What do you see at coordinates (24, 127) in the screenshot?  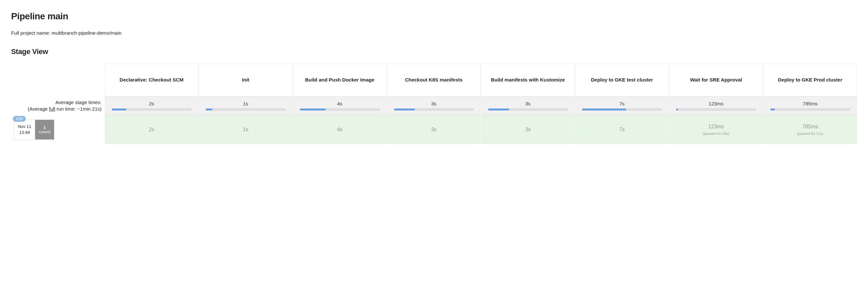 I see `build-date-day: Nov 11` at bounding box center [24, 127].